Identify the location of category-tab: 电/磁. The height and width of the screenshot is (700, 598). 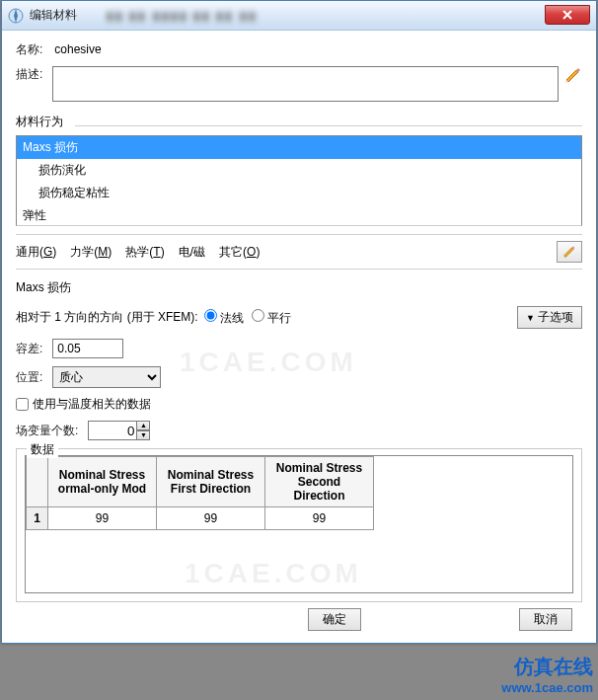
(191, 253).